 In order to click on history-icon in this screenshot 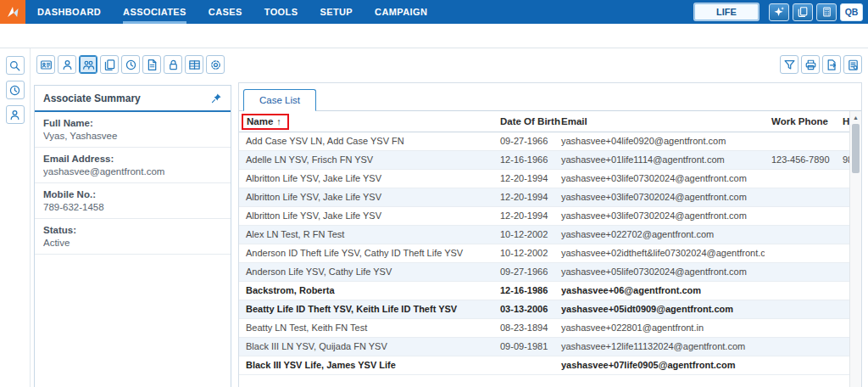, I will do `click(15, 90)`.